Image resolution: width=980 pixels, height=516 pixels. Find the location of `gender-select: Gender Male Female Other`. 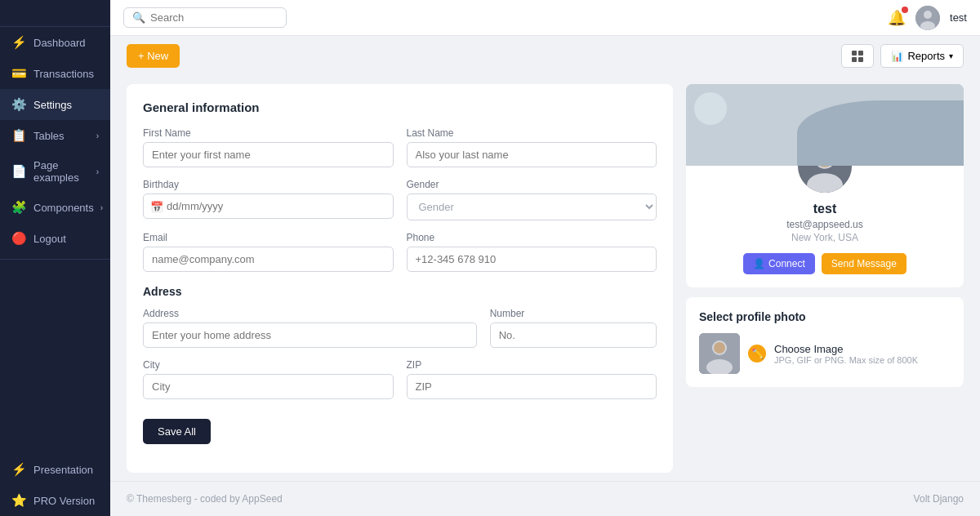

gender-select: Gender Male Female Other is located at coordinates (532, 207).